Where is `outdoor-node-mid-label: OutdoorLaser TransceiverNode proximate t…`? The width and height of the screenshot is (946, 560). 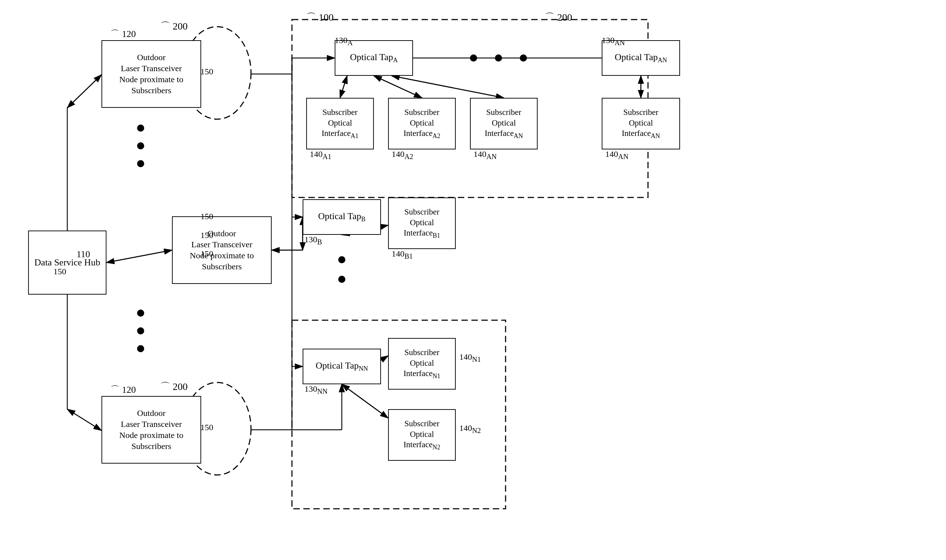 outdoor-node-mid-label: OutdoorLaser TransceiverNode proximate t… is located at coordinates (222, 250).